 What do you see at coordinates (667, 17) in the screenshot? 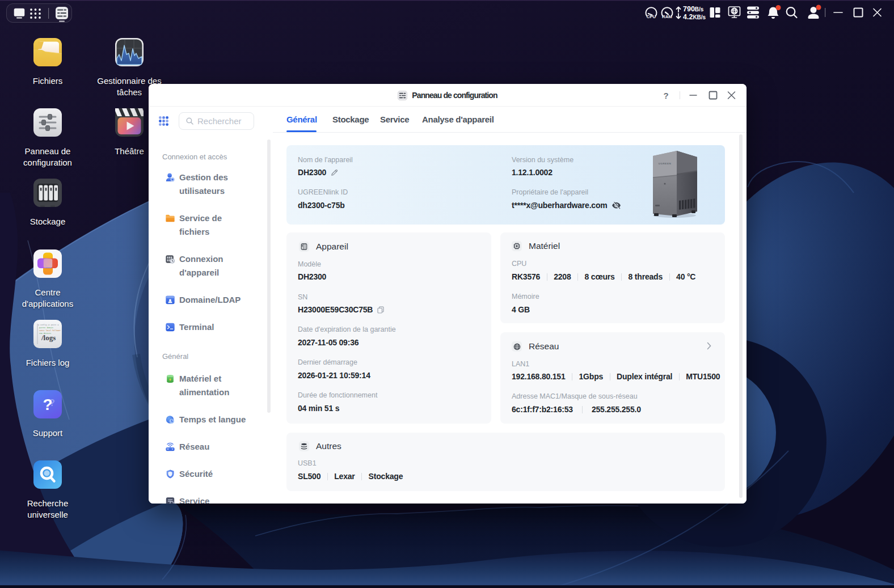
I see `svg-text: RAM` at bounding box center [667, 17].